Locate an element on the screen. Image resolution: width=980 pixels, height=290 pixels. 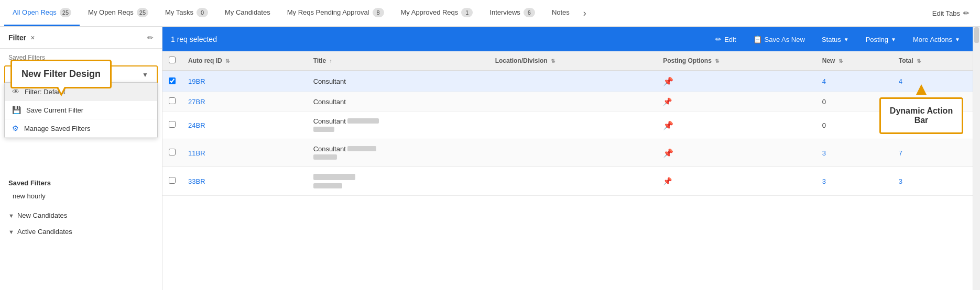
total-cell: 0 is located at coordinates (933, 102).